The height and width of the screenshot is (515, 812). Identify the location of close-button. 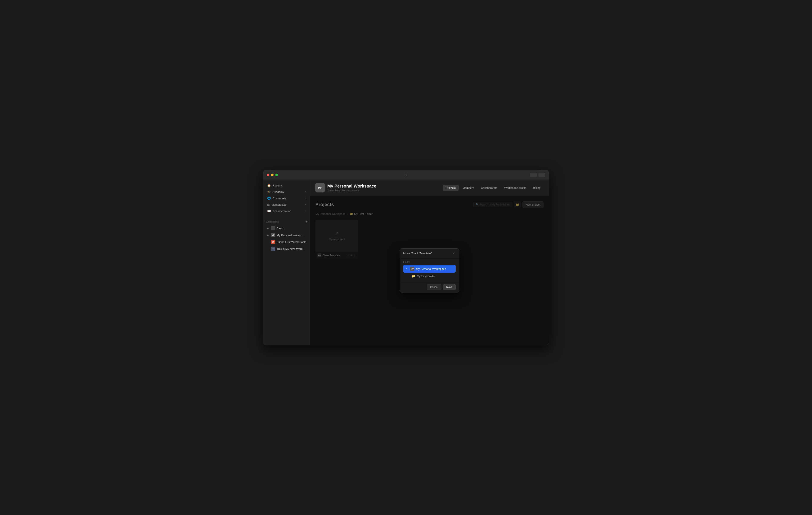
(268, 175).